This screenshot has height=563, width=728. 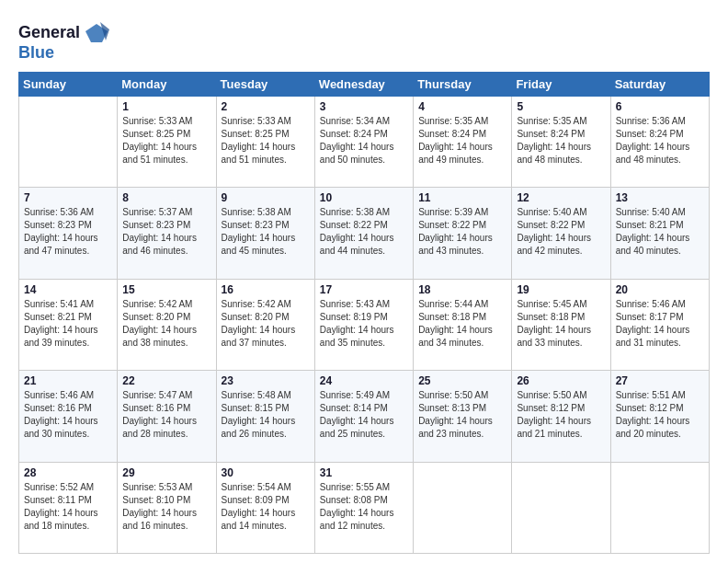 I want to click on day-number: 3, so click(x=364, y=107).